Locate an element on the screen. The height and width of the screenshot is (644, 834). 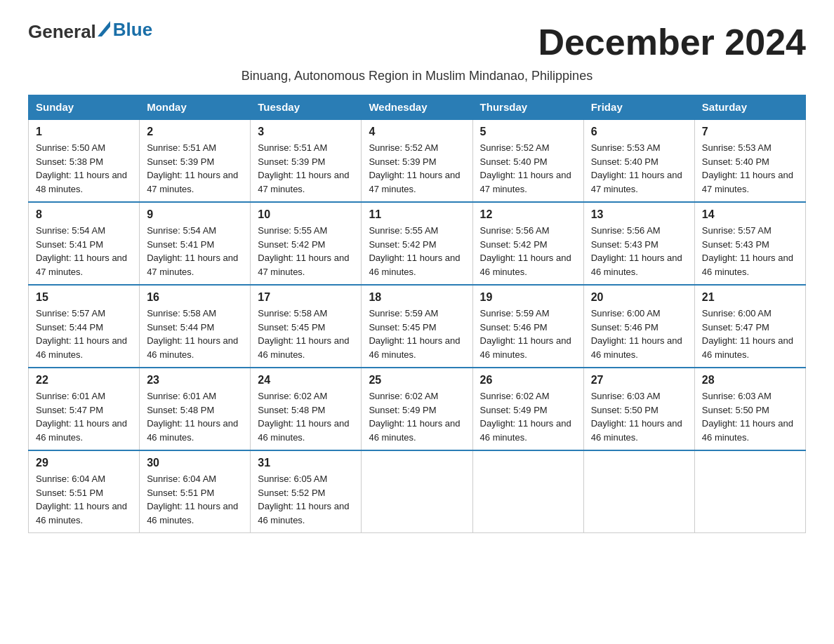
day-number: 16 is located at coordinates (195, 297).